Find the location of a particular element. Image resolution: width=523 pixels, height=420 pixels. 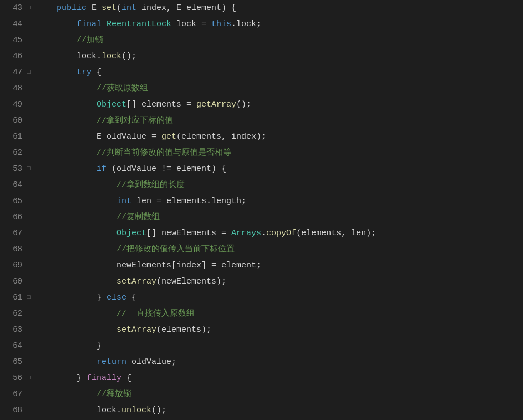

code-line: 67 //释放锁 is located at coordinates (262, 394).